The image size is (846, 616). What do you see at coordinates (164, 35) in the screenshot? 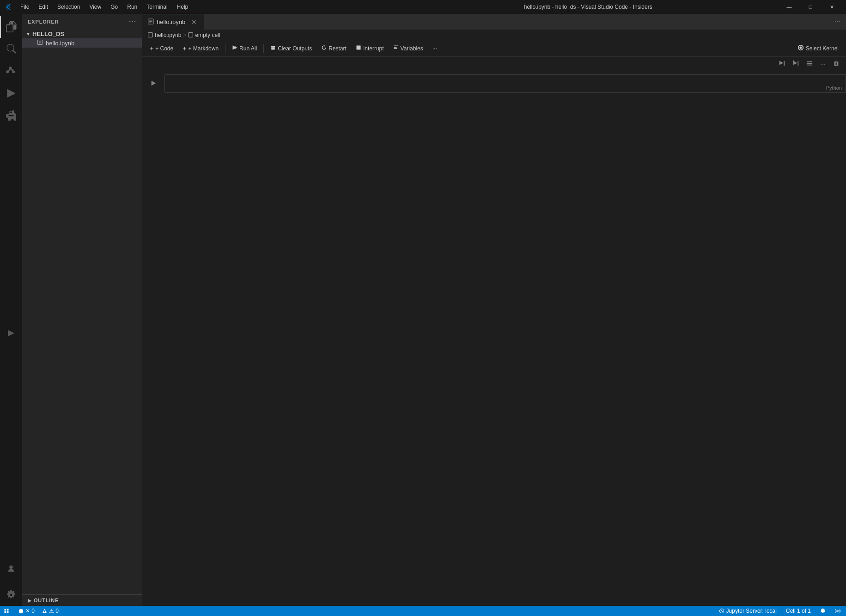
I see `breadcrumb-file: hello.ipynb` at bounding box center [164, 35].